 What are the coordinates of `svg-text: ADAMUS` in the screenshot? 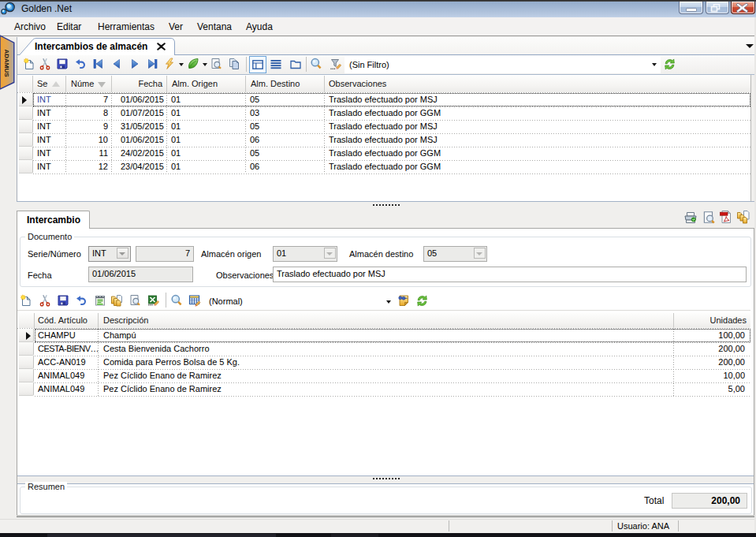 It's located at (6, 63).